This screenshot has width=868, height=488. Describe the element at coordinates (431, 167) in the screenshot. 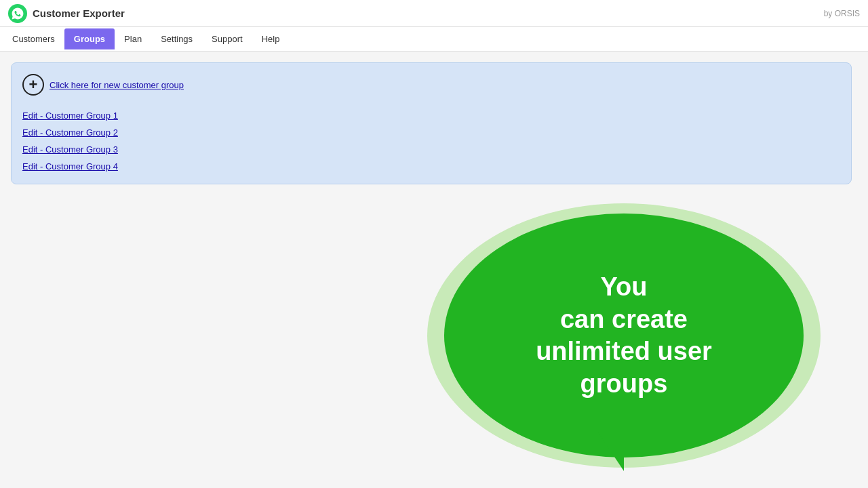

I see `group-link-4: Edit - Customer Group 4` at that location.